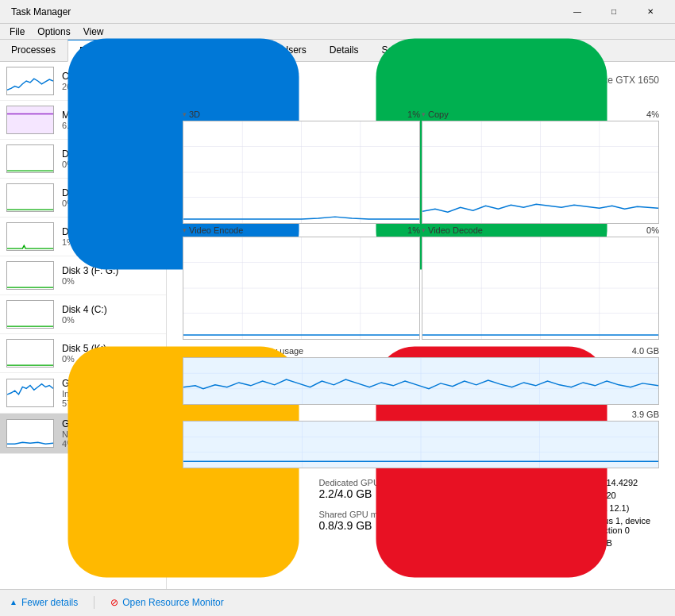 The width and height of the screenshot is (675, 616). Describe the element at coordinates (302, 114) in the screenshot. I see `chart-3d-label-row: ▾ 3D 1%` at that location.